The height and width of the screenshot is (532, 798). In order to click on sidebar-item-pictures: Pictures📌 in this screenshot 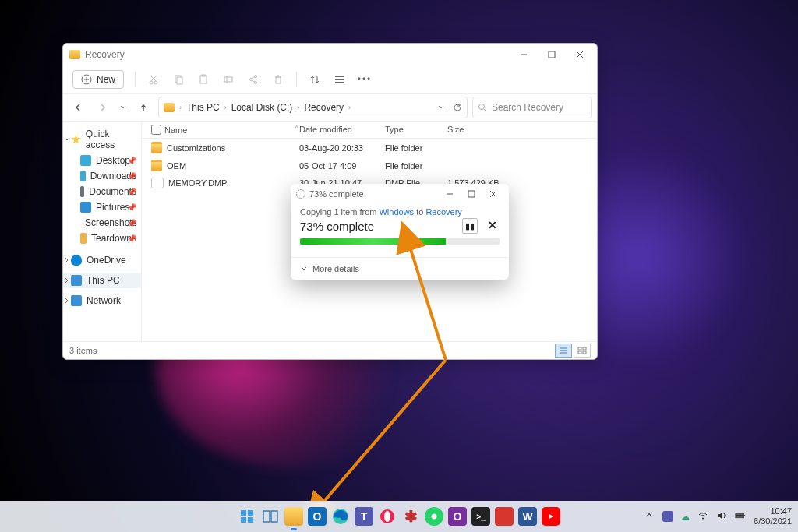, I will do `click(102, 207)`.